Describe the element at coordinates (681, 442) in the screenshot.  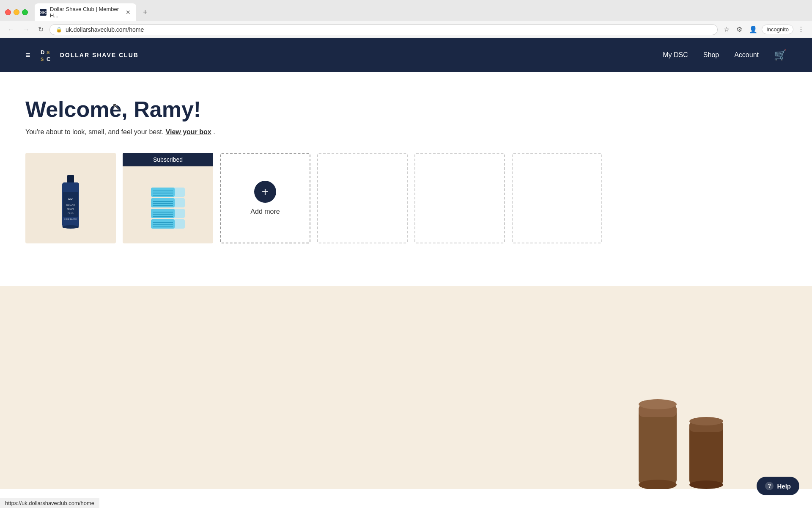
I see `promo-products` at that location.